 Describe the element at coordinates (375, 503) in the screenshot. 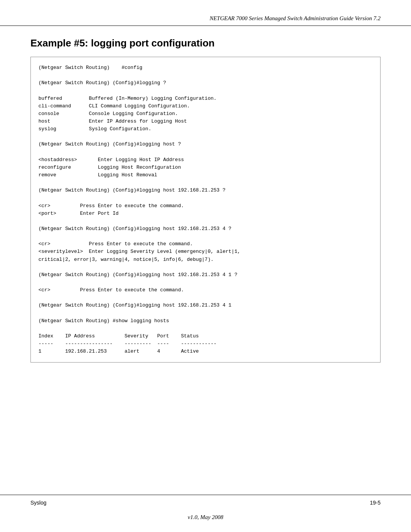

I see `footer-page-number: 19-5` at that location.